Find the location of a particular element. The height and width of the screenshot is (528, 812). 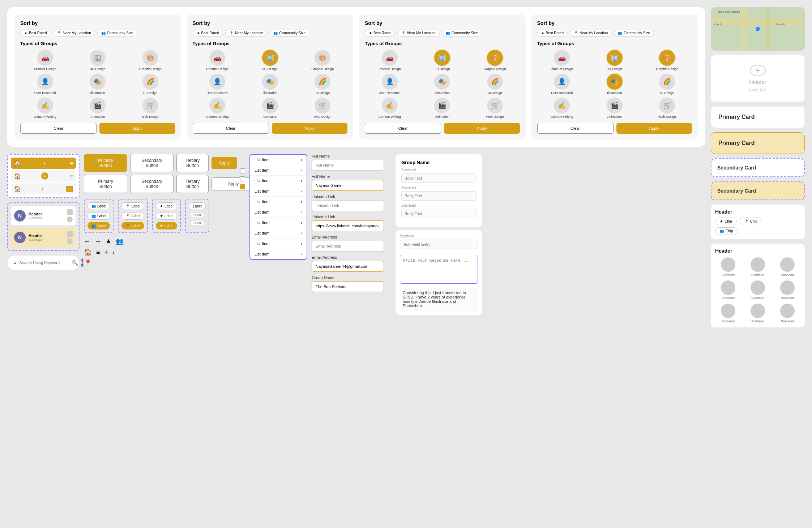

group-item-cw-4: ✍️ Content Writing is located at coordinates (562, 108).